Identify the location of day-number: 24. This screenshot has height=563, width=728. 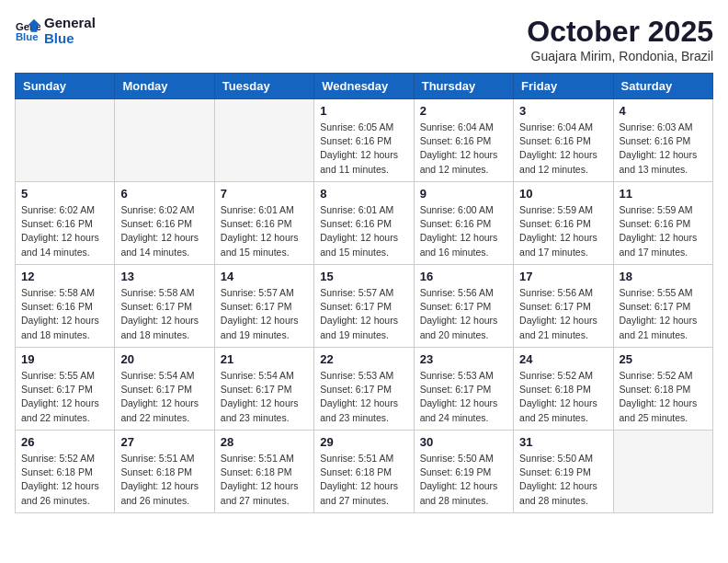
(563, 359).